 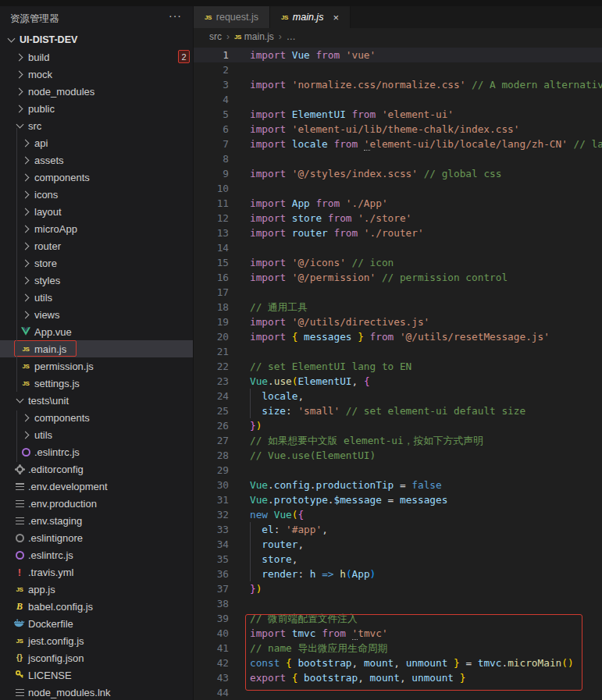 What do you see at coordinates (218, 203) in the screenshot?
I see `line-number: 11` at bounding box center [218, 203].